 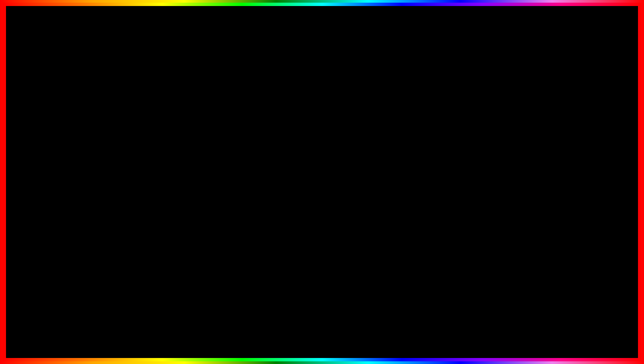 I want to click on sidebar-btn-teleport: Teleport, so click(x=49, y=156).